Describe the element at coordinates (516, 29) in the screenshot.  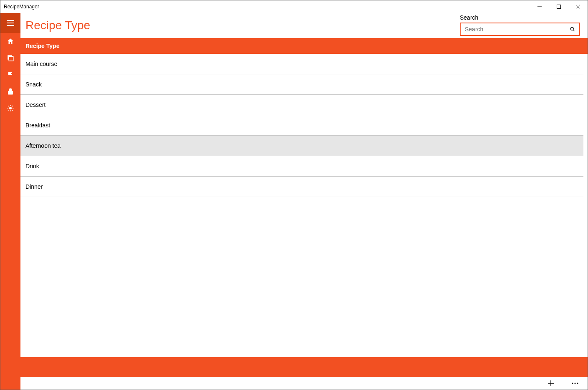
I see `search-input` at that location.